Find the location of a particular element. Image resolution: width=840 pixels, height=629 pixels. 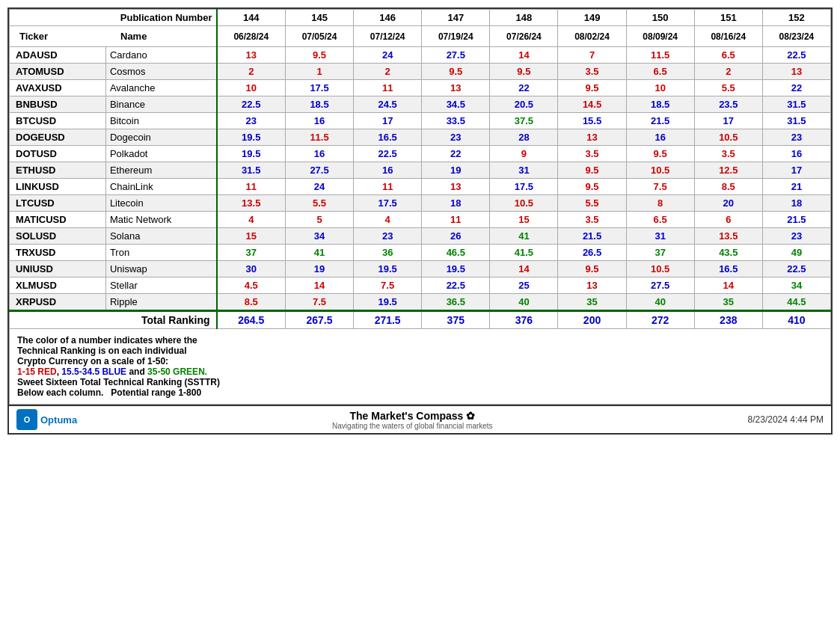

name-cell: Ripple is located at coordinates (161, 302).